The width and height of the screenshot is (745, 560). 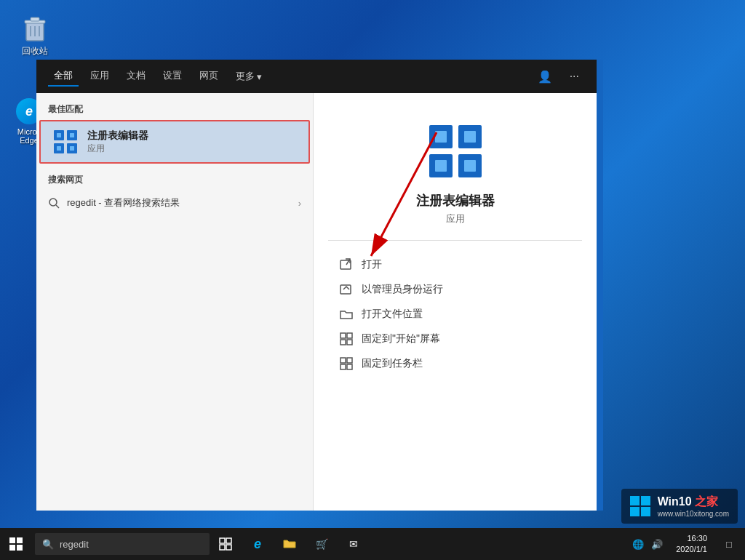 What do you see at coordinates (81, 202) in the screenshot?
I see `search-query: regedit` at bounding box center [81, 202].